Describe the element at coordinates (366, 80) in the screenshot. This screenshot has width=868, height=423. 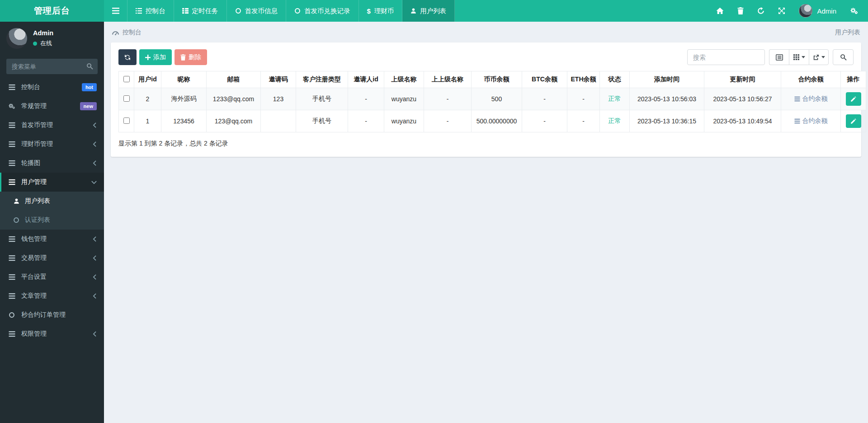
I see `column-header: 邀请人id` at that location.